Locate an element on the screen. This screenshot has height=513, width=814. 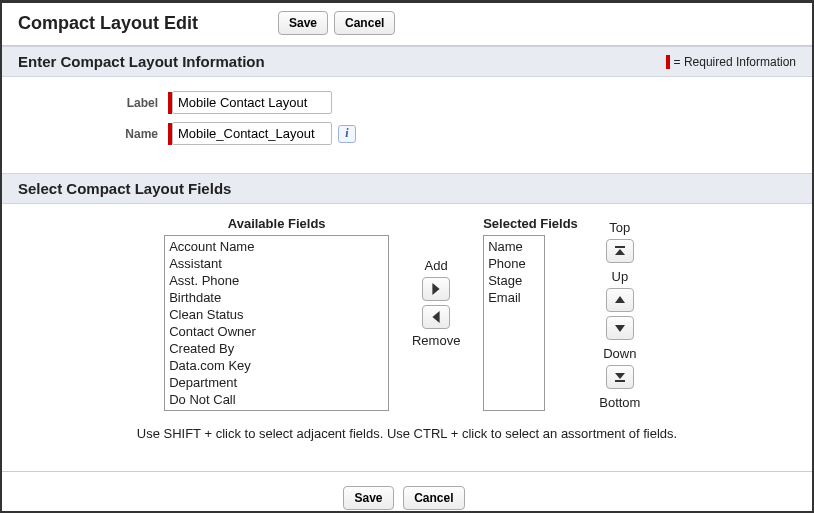
up-label: Up is located at coordinates (620, 276).